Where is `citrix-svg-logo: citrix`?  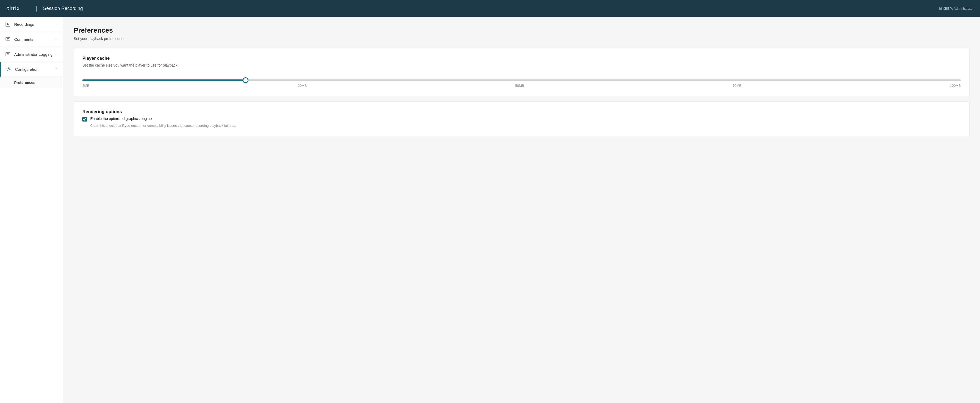 citrix-svg-logo: citrix is located at coordinates (18, 8).